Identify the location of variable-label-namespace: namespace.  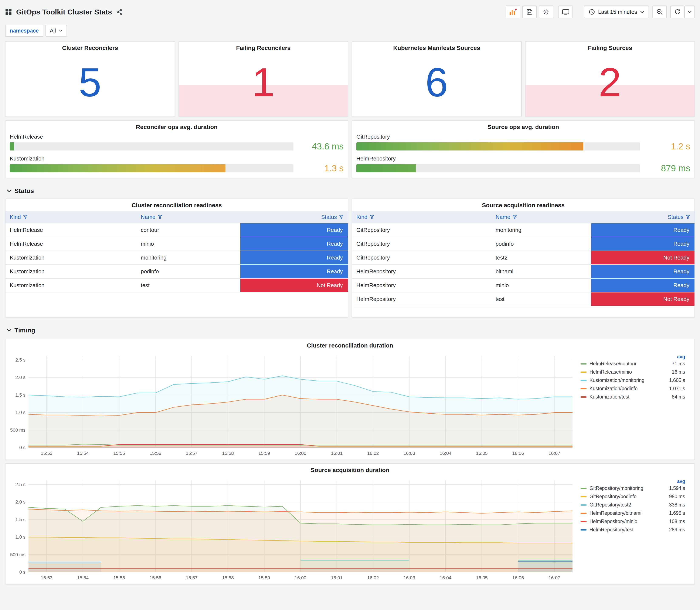
(24, 31).